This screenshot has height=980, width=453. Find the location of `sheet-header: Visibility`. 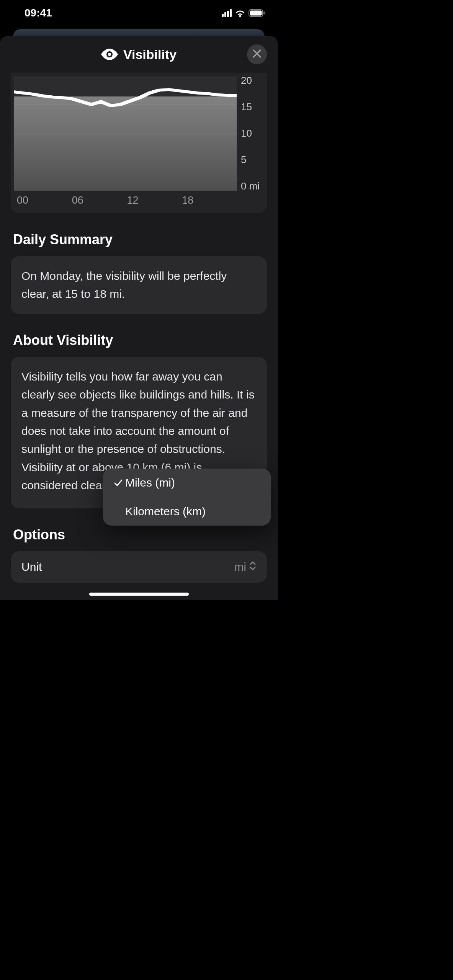

sheet-header: Visibility is located at coordinates (139, 54).